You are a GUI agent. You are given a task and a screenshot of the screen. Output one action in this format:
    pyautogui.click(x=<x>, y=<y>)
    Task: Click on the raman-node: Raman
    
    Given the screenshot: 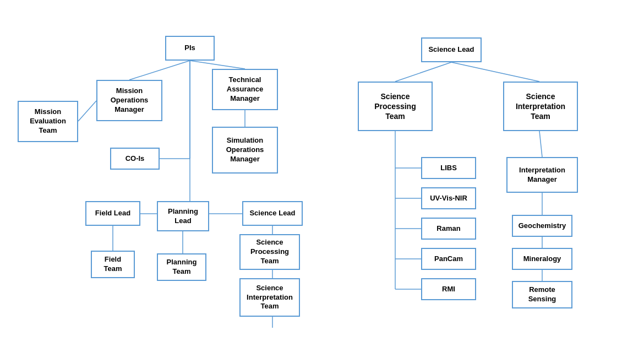 What is the action you would take?
    pyautogui.click(x=449, y=229)
    